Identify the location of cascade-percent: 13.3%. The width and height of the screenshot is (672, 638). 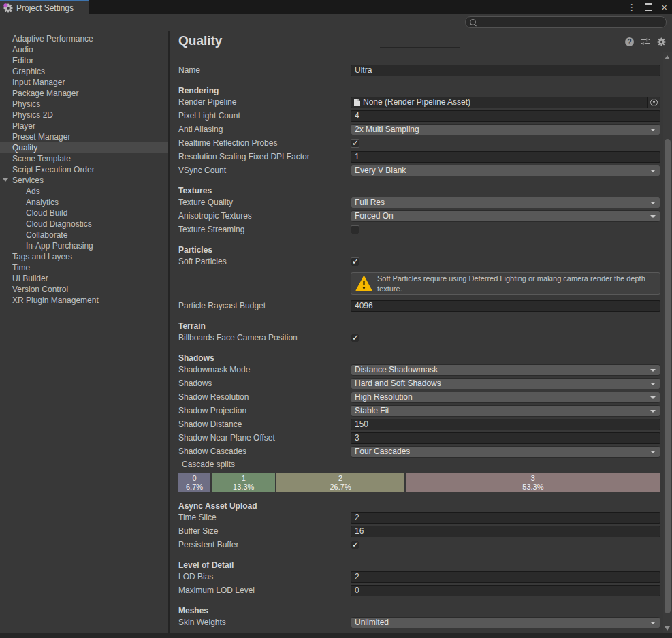
(244, 488).